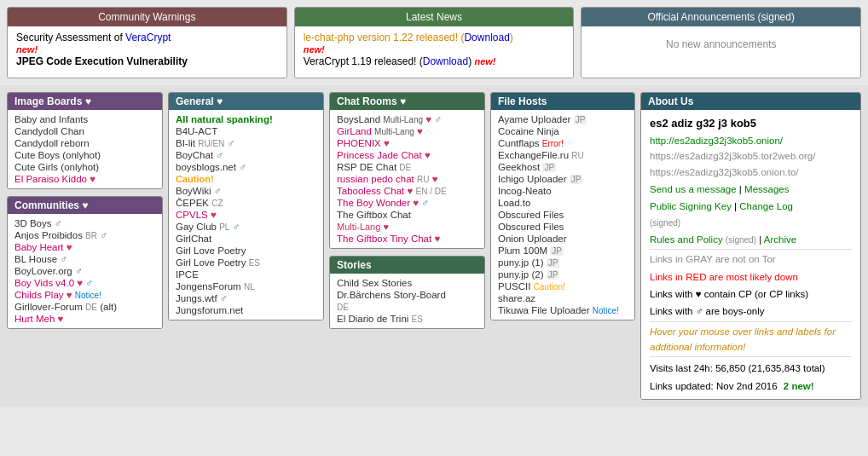 This screenshot has height=456, width=868. I want to click on contact-links: Send us a message | Messages, so click(750, 189).